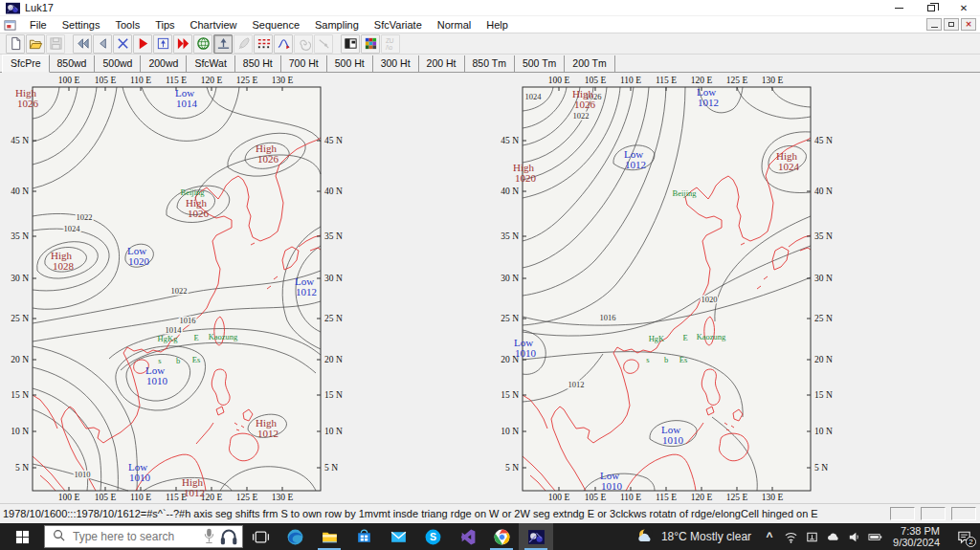 The height and width of the screenshot is (550, 980). Describe the element at coordinates (490, 63) in the screenshot. I see `chart-tab-bar: SfcPre850wd500wd200wdSfcWat850 Ht700 Ht5…` at that location.